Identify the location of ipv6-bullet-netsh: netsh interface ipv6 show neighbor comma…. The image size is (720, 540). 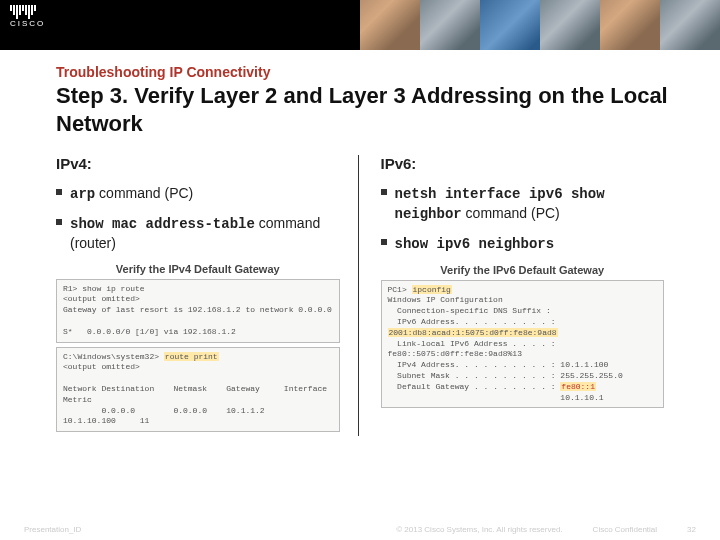
(523, 204).